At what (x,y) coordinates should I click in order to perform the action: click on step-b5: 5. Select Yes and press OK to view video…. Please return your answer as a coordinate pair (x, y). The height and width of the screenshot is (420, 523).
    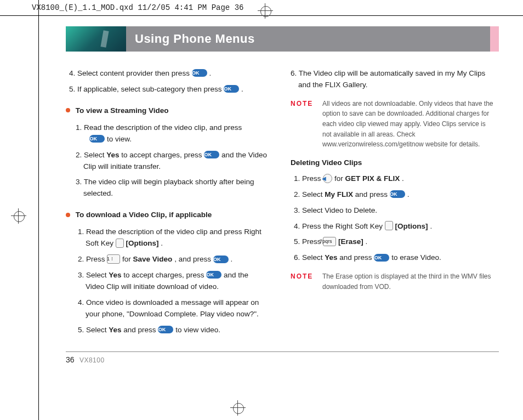
    Looking at the image, I should click on (173, 330).